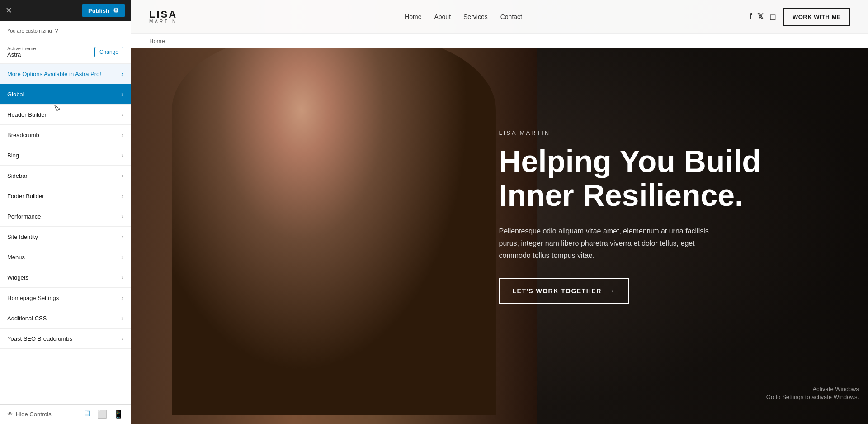  Describe the element at coordinates (87, 414) in the screenshot. I see `desktop-device-icon: 🖥` at that location.